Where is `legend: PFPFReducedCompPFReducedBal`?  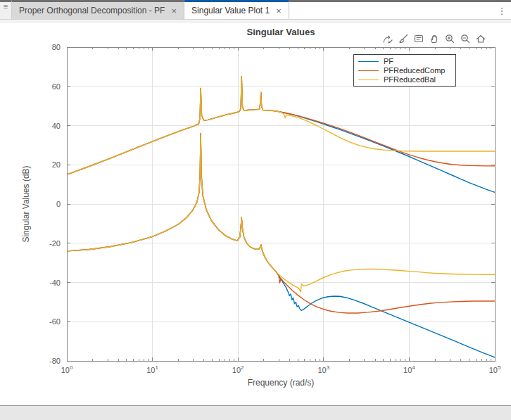
legend: PFPFReducedCompPFReducedBal is located at coordinates (405, 70).